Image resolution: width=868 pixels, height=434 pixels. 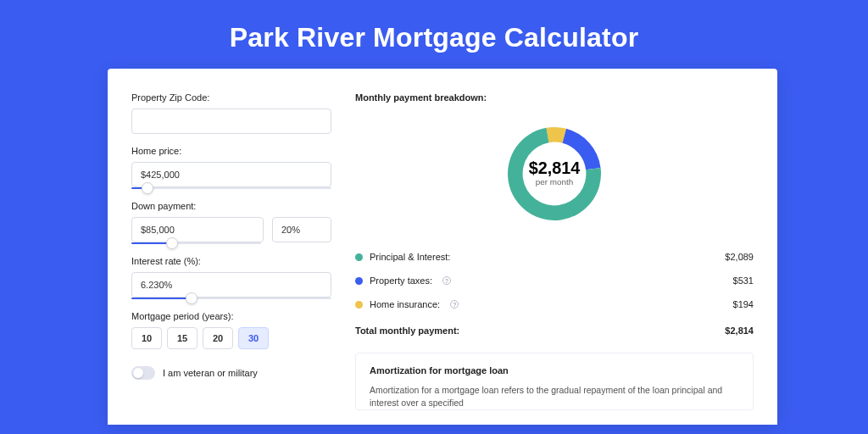 What do you see at coordinates (554, 174) in the screenshot?
I see `donut-svg: $2,814 per month` at bounding box center [554, 174].